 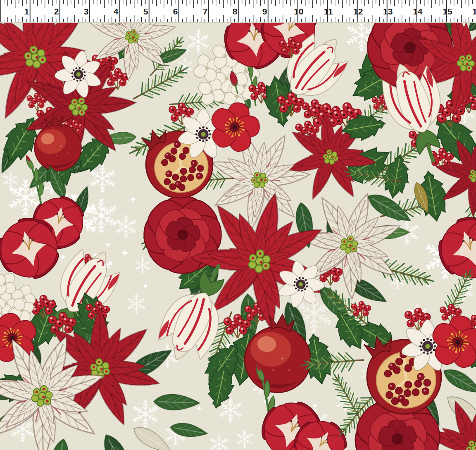 I want to click on ruler-number: 4, so click(x=116, y=12).